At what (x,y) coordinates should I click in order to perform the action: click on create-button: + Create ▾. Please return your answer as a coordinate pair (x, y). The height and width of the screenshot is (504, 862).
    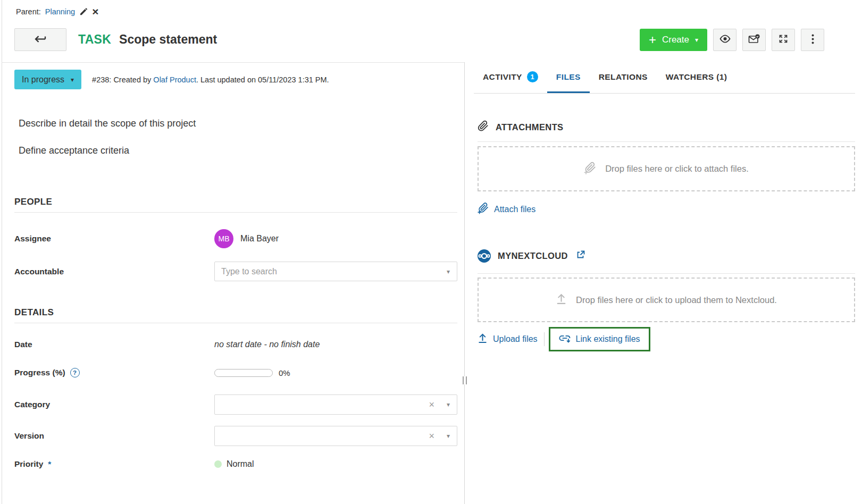
    Looking at the image, I should click on (673, 40).